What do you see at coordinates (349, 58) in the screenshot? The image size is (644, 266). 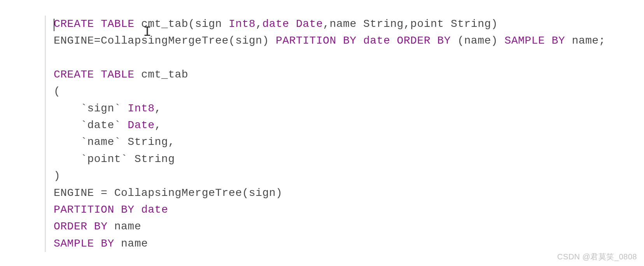 I see `blank-line` at bounding box center [349, 58].